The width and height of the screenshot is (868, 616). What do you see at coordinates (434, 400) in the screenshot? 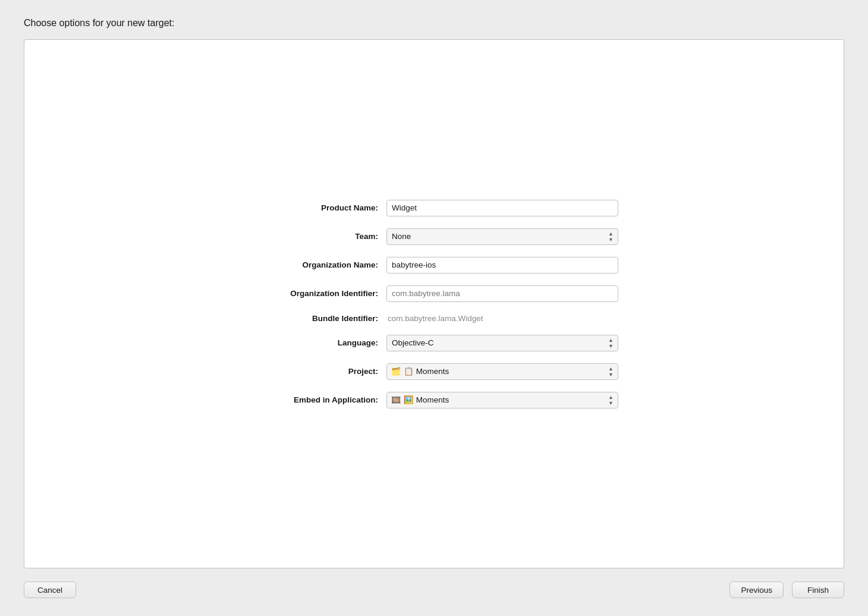
I see `embed-row: Embed in Application: 🖼️ Moments 🎞️ ▲ ▼` at bounding box center [434, 400].